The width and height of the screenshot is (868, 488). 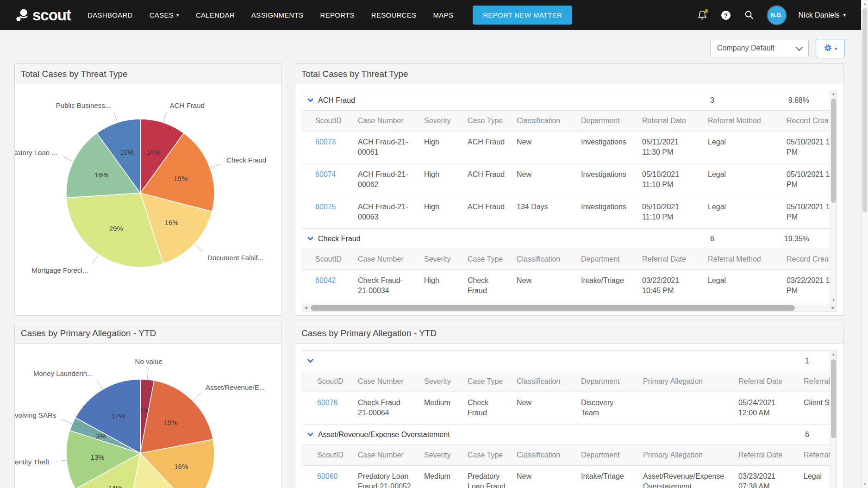 I want to click on table-cell, so click(x=691, y=408).